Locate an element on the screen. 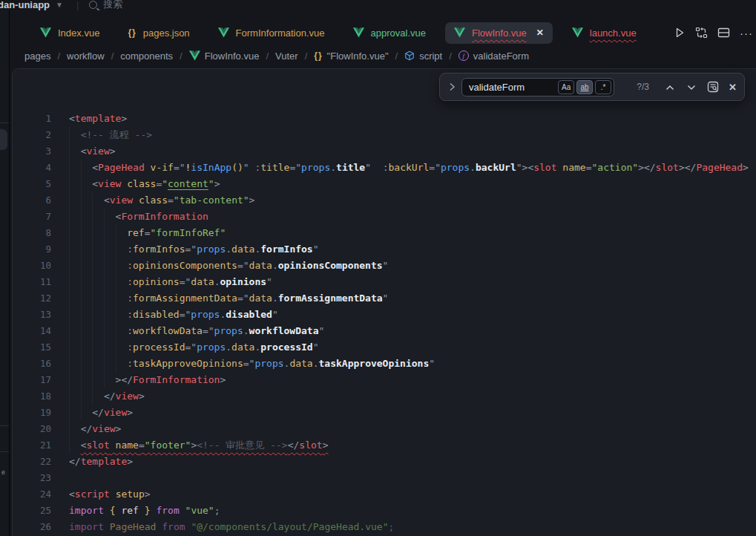 This screenshot has width=756, height=536. code-line-5: 5<view class="content"> is located at coordinates (388, 184).